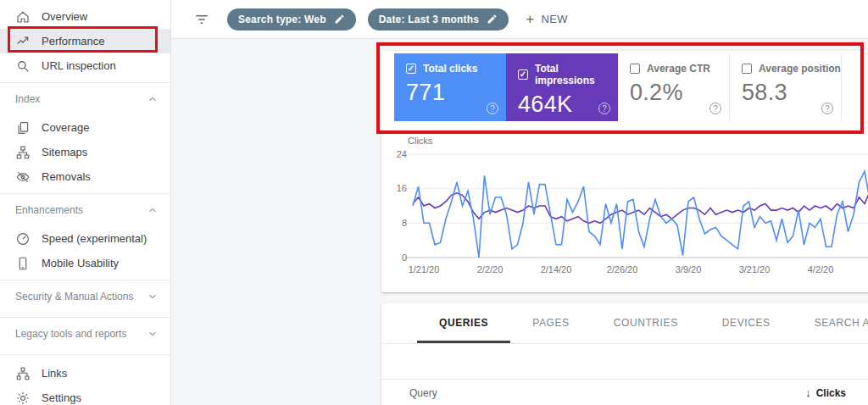  I want to click on dimension-tabs: QUERIESPAGESCOUNTRIESDEVICESSEARCH APPEA…, so click(625, 324).